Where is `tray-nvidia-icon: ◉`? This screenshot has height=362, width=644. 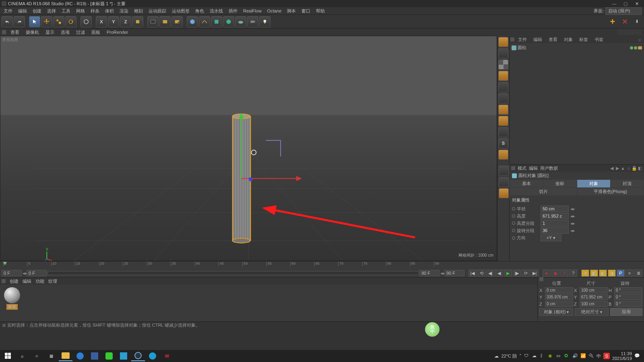 tray-nvidia-icon: ◉ is located at coordinates (551, 356).